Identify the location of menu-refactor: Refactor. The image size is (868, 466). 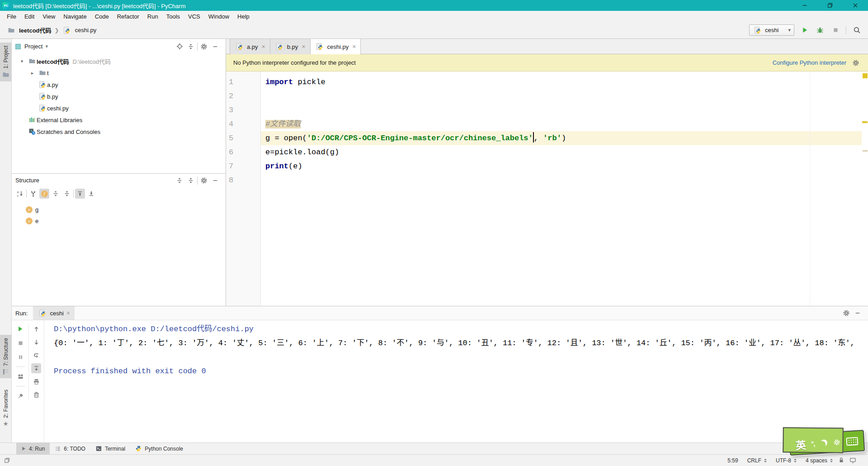
(128, 16).